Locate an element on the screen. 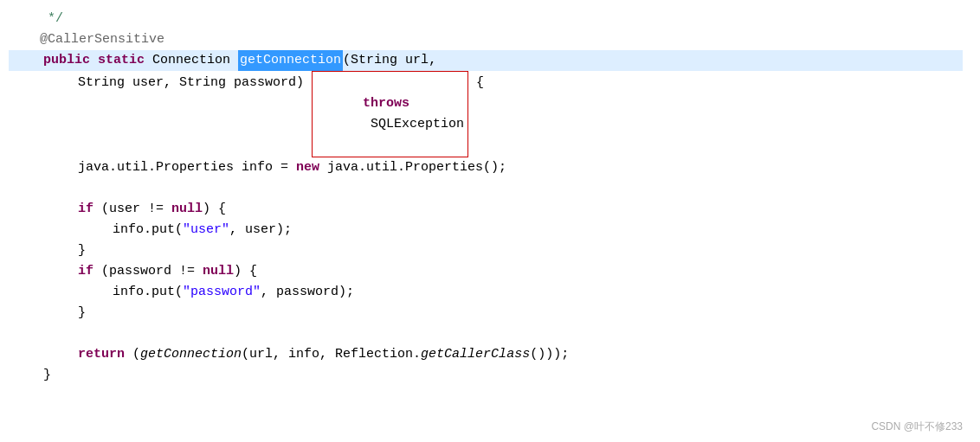 The image size is (980, 442). info-dot2: info.put( is located at coordinates (147, 292).